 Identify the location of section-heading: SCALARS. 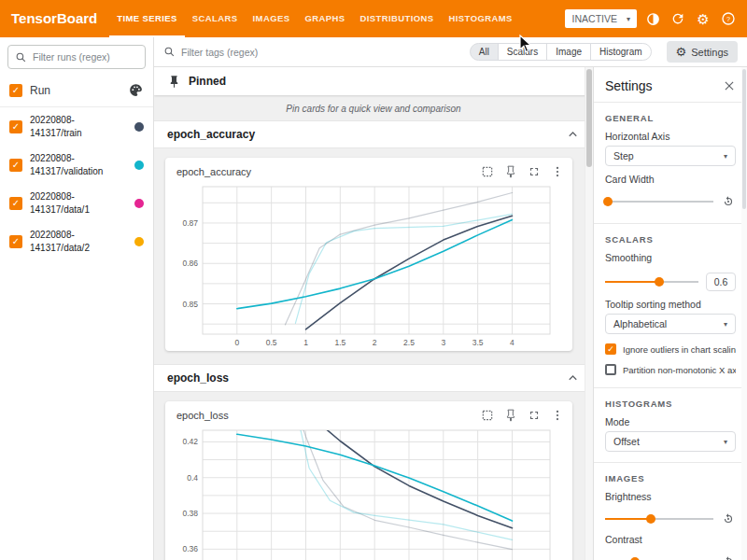
(670, 239).